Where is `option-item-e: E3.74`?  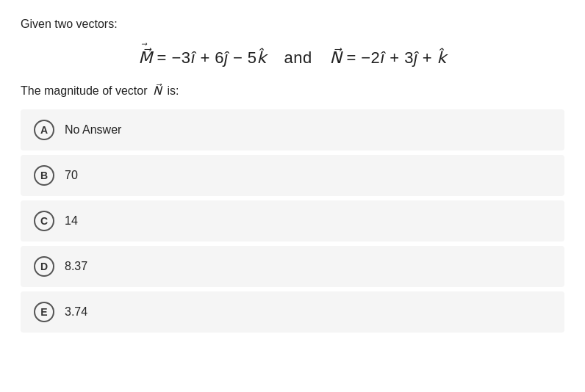
option-item-e: E3.74 is located at coordinates (292, 312).